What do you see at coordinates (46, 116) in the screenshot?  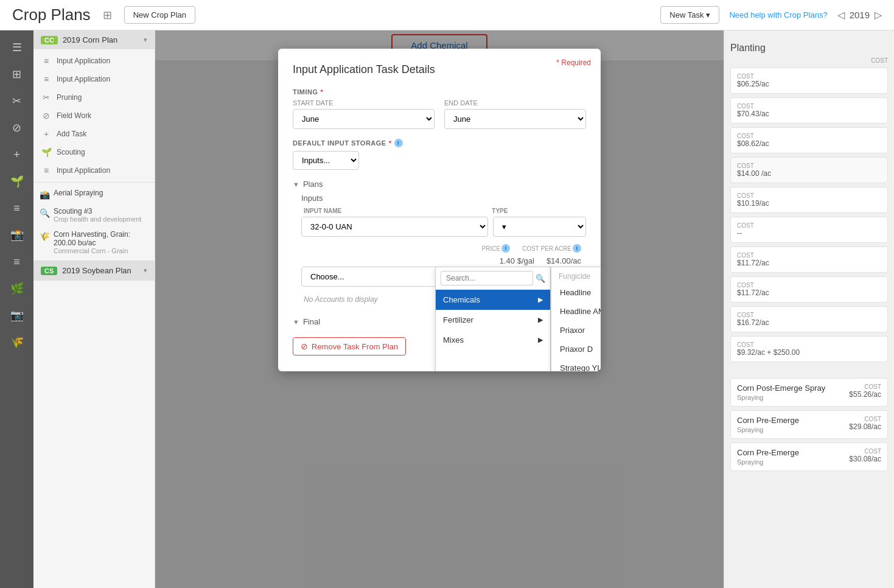 I see `field-icon: ⊘` at bounding box center [46, 116].